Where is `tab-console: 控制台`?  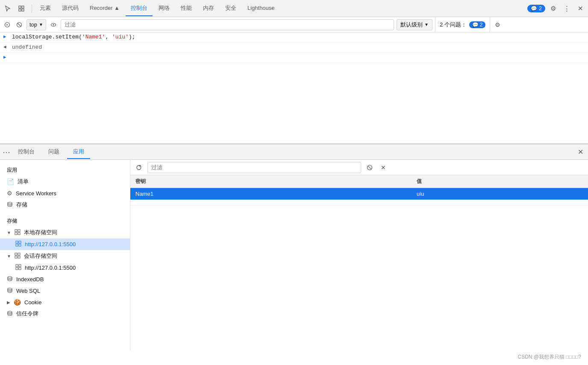
tab-console: 控制台 is located at coordinates (139, 9).